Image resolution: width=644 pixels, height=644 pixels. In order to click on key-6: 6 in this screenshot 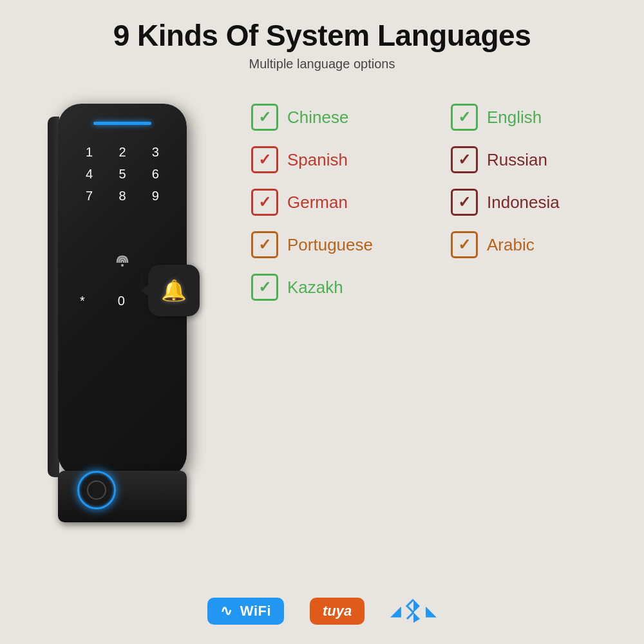, I will do `click(156, 174)`.